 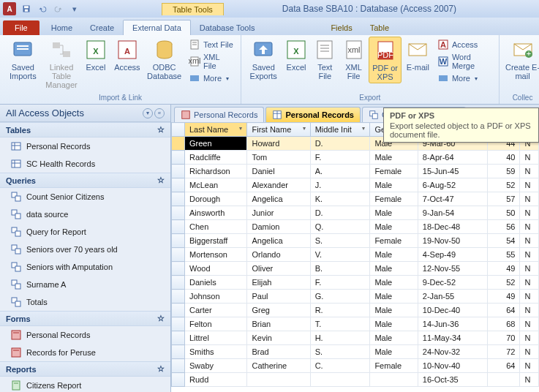 What do you see at coordinates (340, 227) in the screenshot?
I see `table-cell: Q.` at bounding box center [340, 227].